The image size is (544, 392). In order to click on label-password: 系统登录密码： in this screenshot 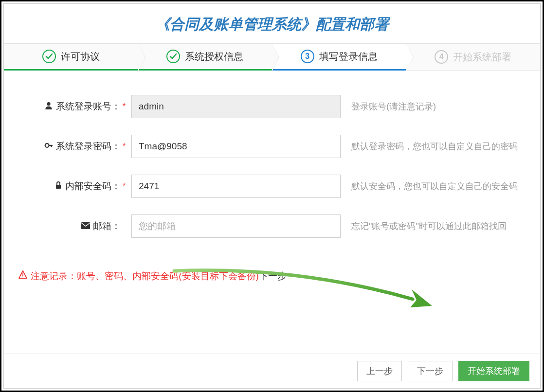, I will do `click(67, 146)`.